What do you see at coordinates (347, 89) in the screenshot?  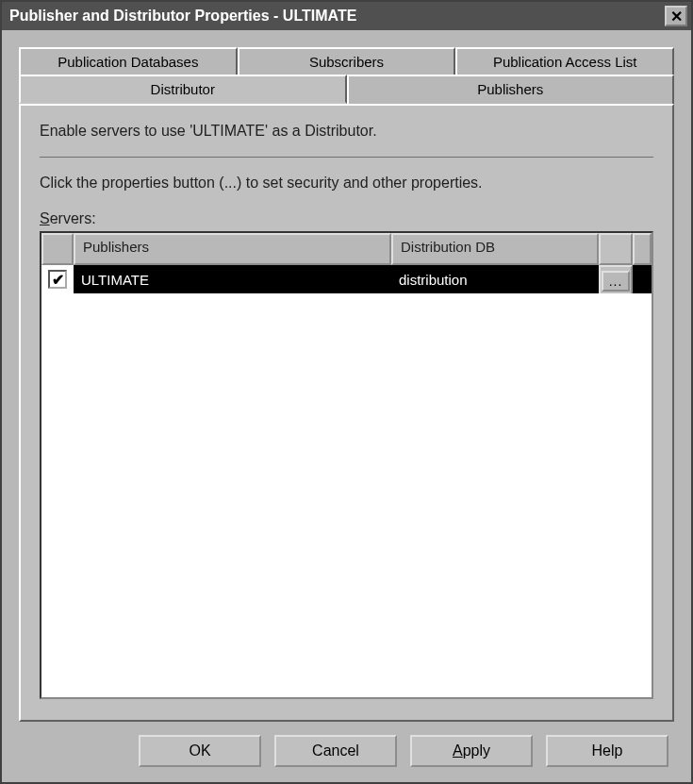 I see `tab-row-front: Distributor Publishers` at bounding box center [347, 89].